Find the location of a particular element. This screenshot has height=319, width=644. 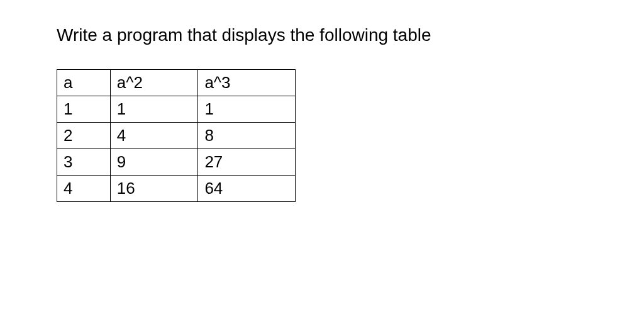

table-row: 3 9 27 is located at coordinates (176, 162).